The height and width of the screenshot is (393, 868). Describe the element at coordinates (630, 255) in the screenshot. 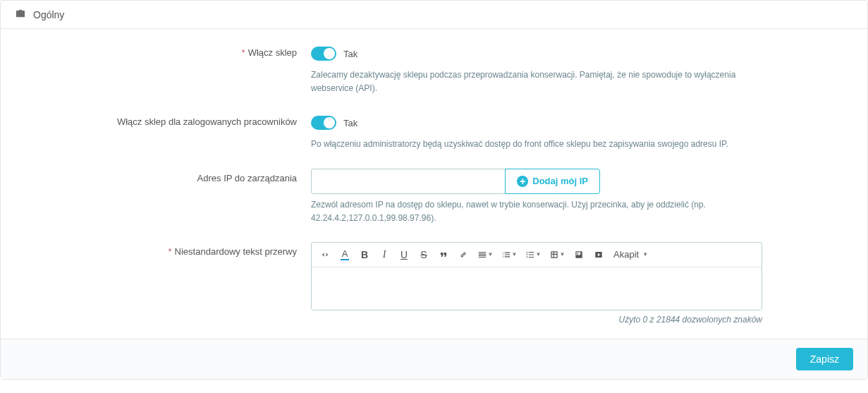

I see `paragraph-format-select: Akapit ▼` at that location.